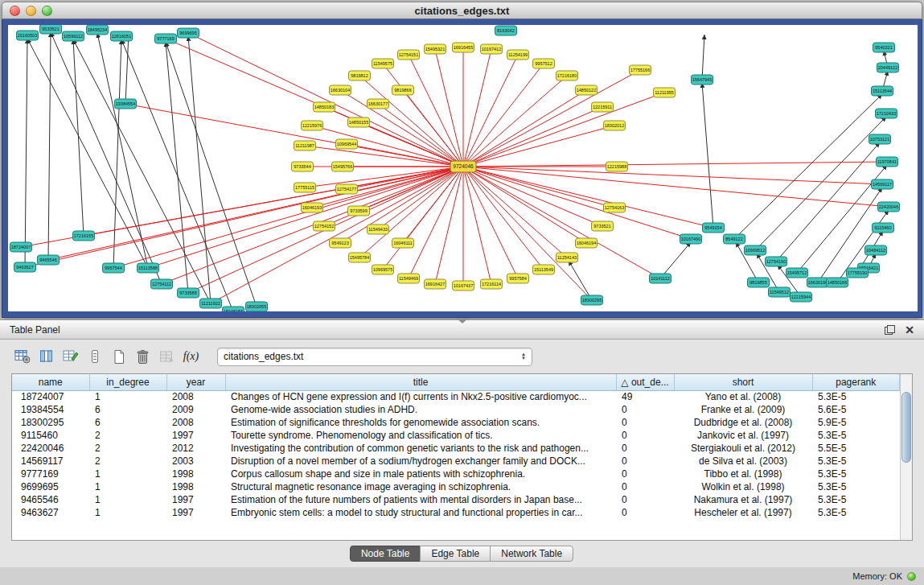 The image size is (924, 585). What do you see at coordinates (456, 422) in the screenshot?
I see `table-row: 1830029562008Estimation of significance …` at bounding box center [456, 422].